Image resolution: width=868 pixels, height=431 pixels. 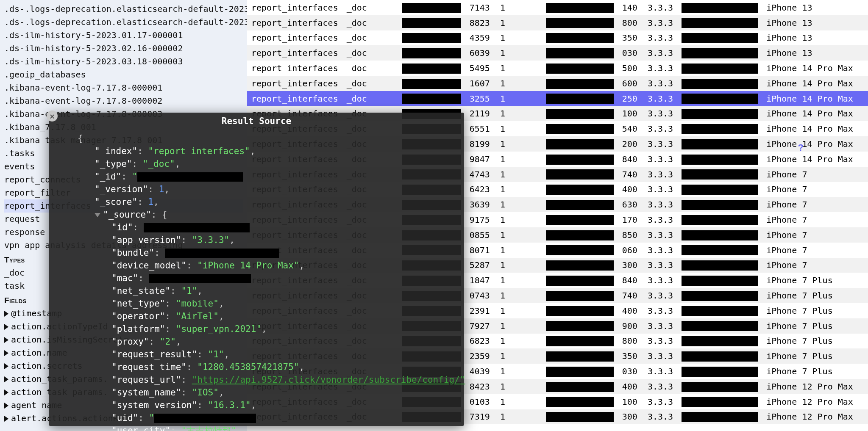 What do you see at coordinates (558, 83) in the screenshot?
I see `table-row: report_interfaces_doc1607 1600 3.3.3iPho…` at bounding box center [558, 83].